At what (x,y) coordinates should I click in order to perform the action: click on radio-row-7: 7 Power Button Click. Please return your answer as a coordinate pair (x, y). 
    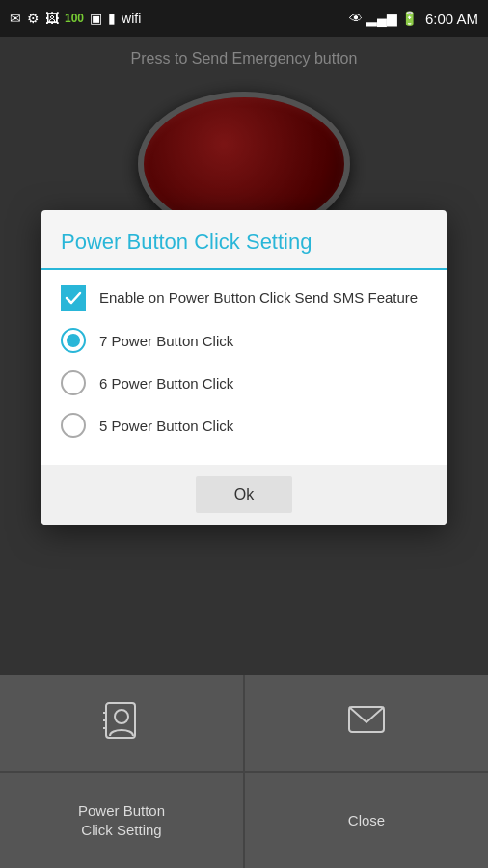
    Looking at the image, I should click on (244, 340).